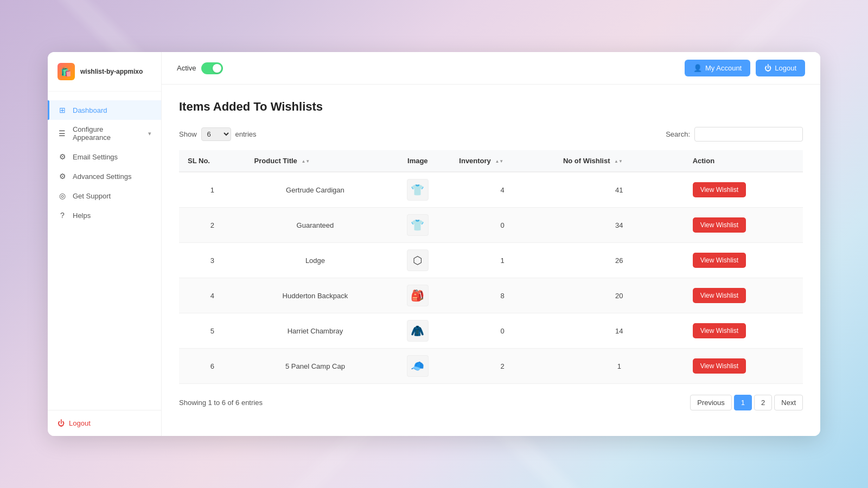 The height and width of the screenshot is (488, 868). Describe the element at coordinates (92, 196) in the screenshot. I see `sidebar-item-label: Get Support` at that location.